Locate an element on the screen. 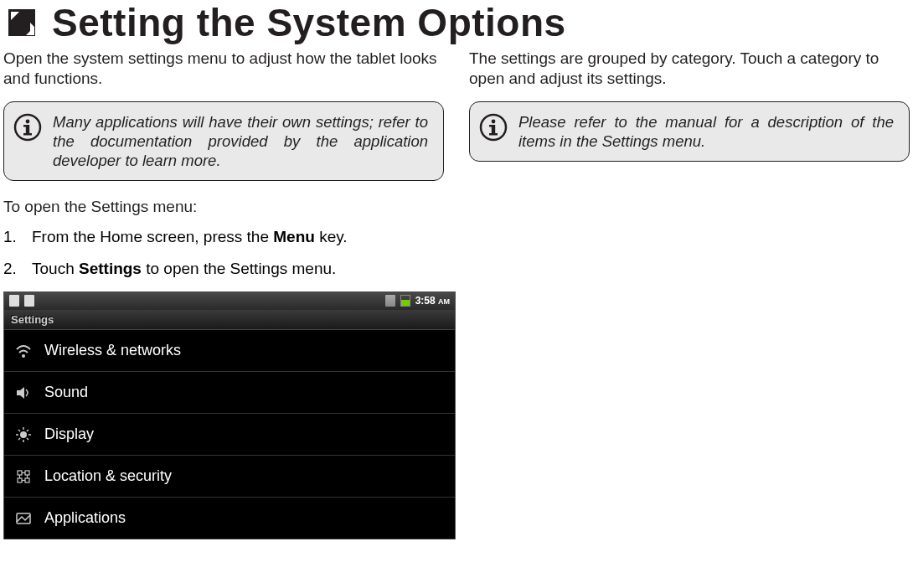 The image size is (913, 588). page-title: Setting the System Options is located at coordinates (309, 23).